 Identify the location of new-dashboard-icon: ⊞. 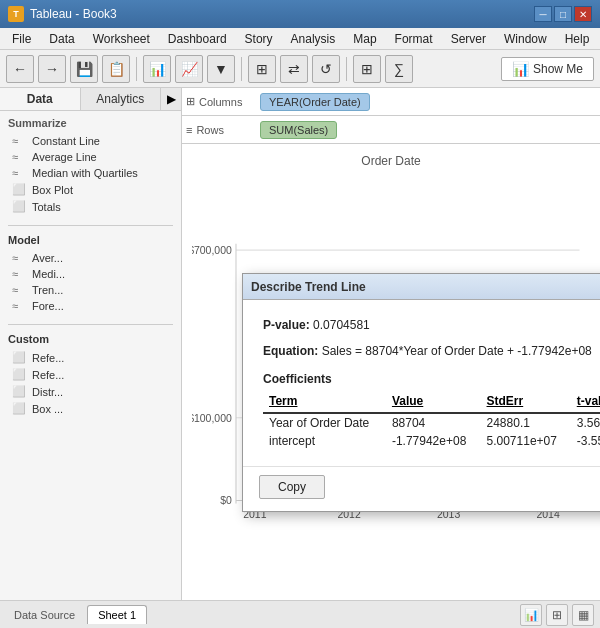
(557, 615).